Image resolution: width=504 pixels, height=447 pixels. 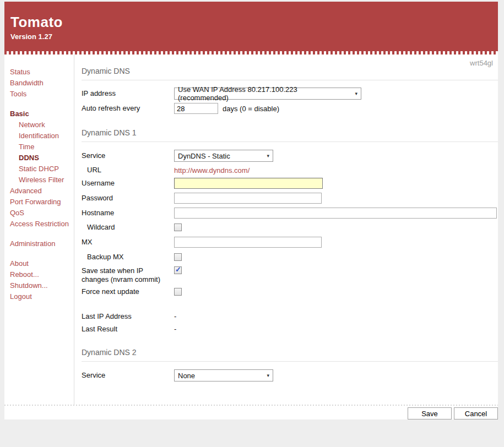 I want to click on ip-address-select: Use WAN IP Address 80.217.100.223 (recom…, so click(x=268, y=94).